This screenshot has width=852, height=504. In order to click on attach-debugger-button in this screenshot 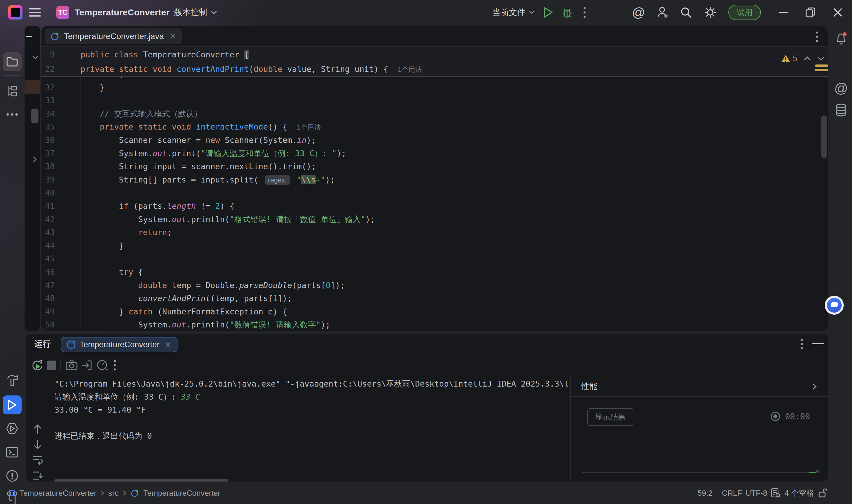, I will do `click(87, 365)`.